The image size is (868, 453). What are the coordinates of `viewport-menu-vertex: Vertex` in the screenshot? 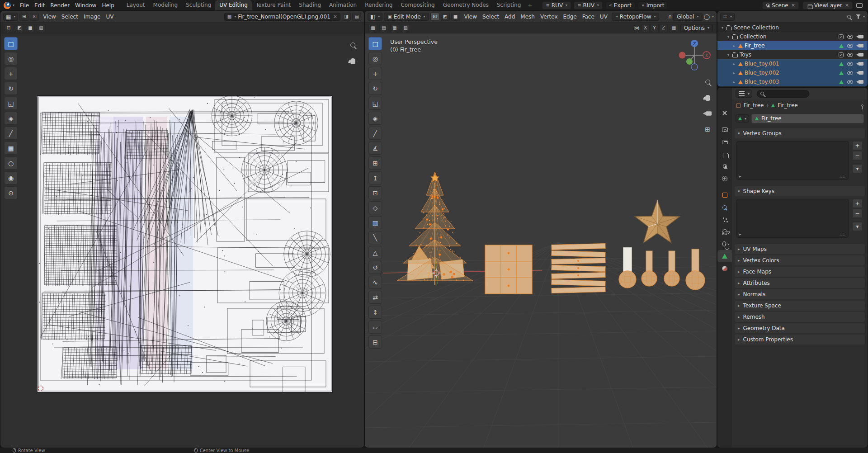 It's located at (549, 17).